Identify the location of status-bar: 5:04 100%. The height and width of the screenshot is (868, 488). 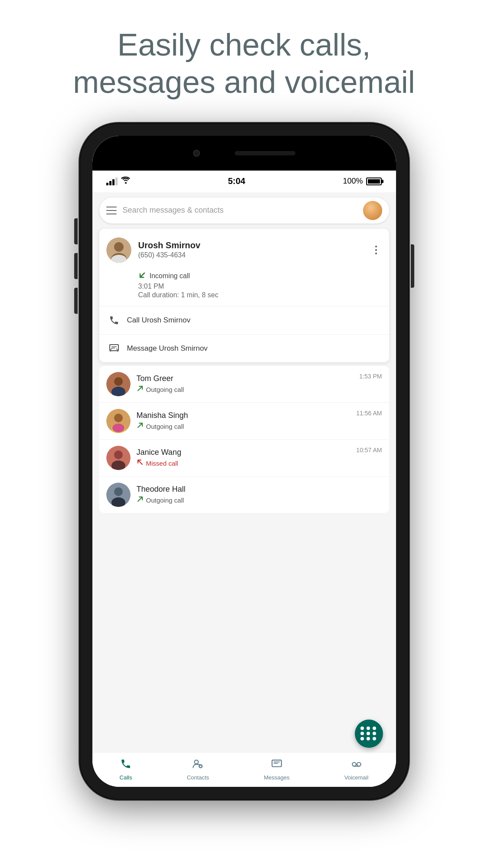
(244, 181).